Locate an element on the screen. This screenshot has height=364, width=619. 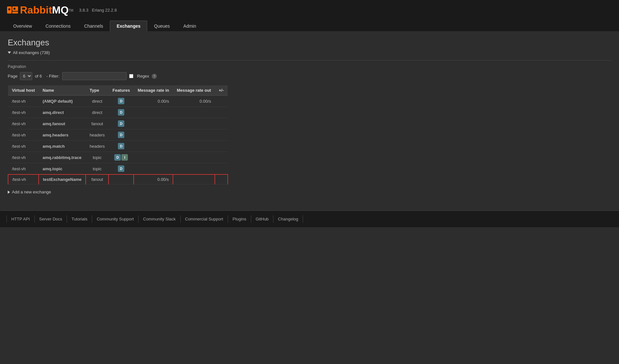
footer-link-plugins: Plugins is located at coordinates (240, 219).